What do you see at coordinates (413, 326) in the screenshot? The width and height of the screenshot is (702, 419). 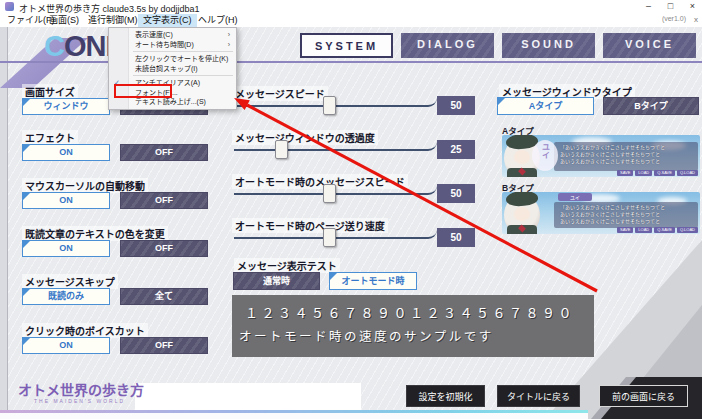 I see `message-test-box: １２３４５６７８９０１２３４５６７８９０ オートモード時の速度のサンプルです` at bounding box center [413, 326].